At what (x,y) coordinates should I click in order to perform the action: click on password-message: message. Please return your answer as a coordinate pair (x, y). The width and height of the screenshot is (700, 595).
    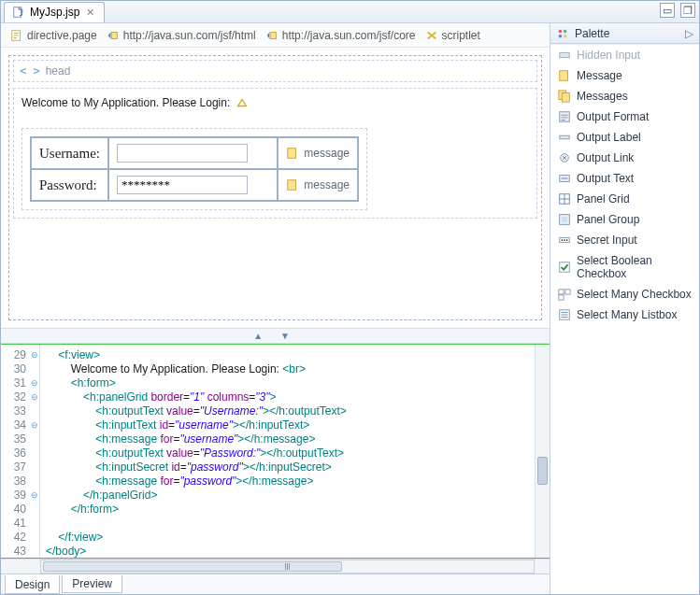
    Looking at the image, I should click on (318, 185).